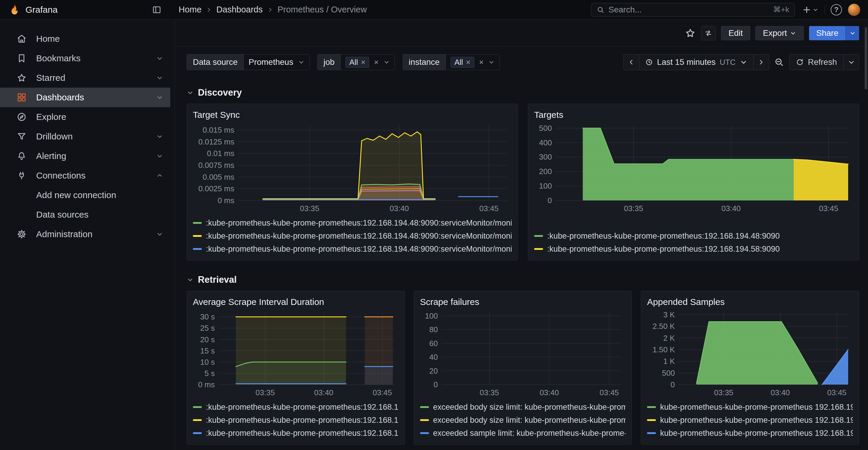 This screenshot has height=450, width=868. Describe the element at coordinates (750, 353) in the screenshot. I see `appended-samples-chart: 05001 K1.50 K2 K2.50 K3 K03:3503:4003:45` at that location.